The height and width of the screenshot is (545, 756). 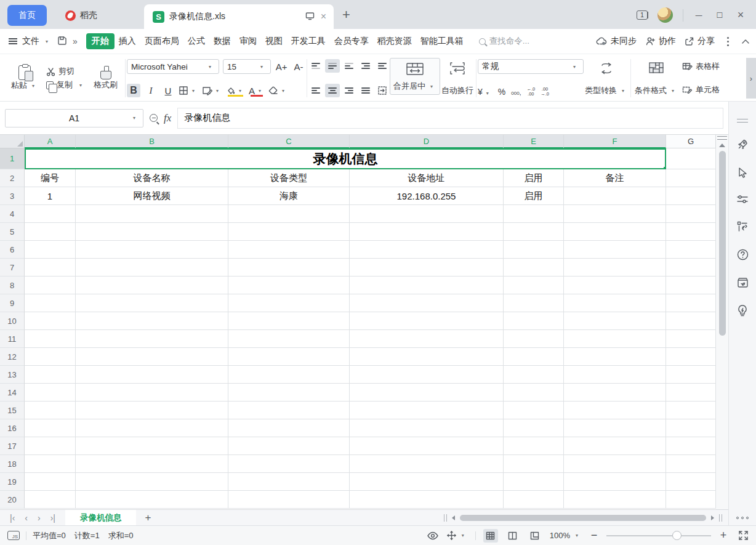 What do you see at coordinates (12, 303) in the screenshot?
I see `row-header-9: 9` at bounding box center [12, 303].